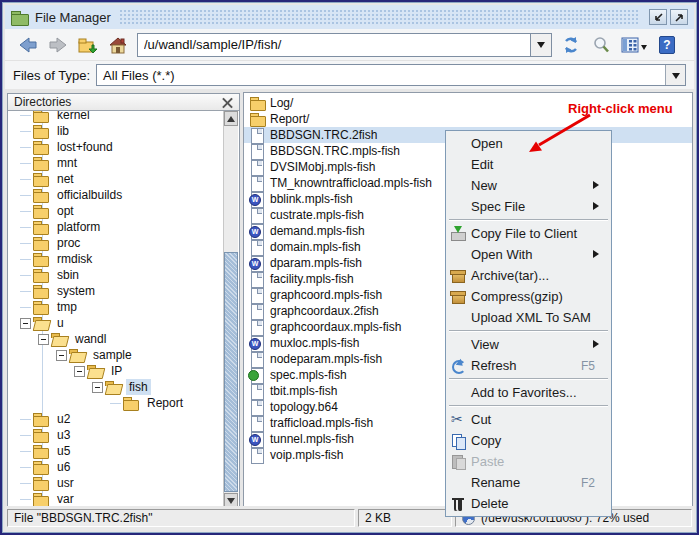 This screenshot has width=699, height=535. What do you see at coordinates (541, 45) in the screenshot?
I see `address-dropdown-button` at bounding box center [541, 45].